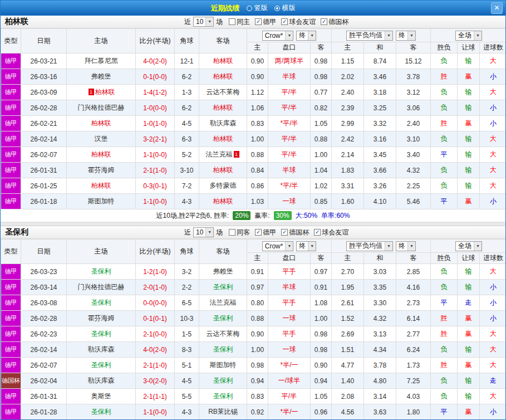 This screenshot has width=506, height=420. I want to click on match-score: 2-1(0-0), so click(155, 334).